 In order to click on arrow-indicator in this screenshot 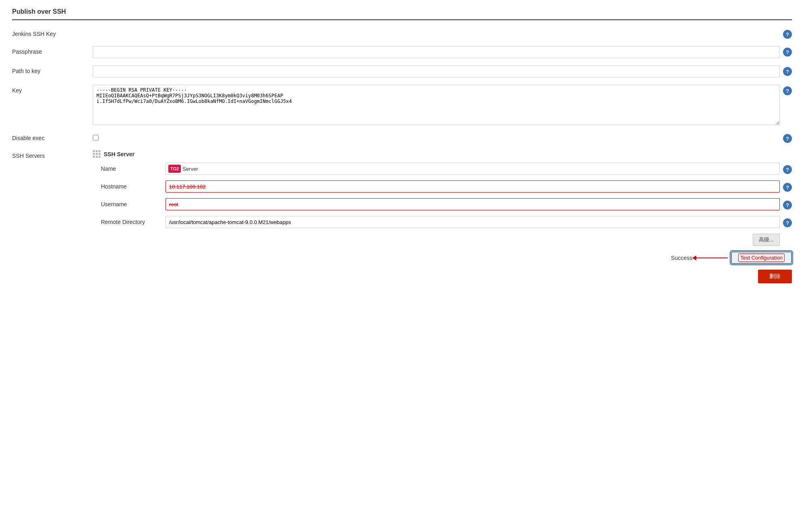, I will do `click(712, 258)`.